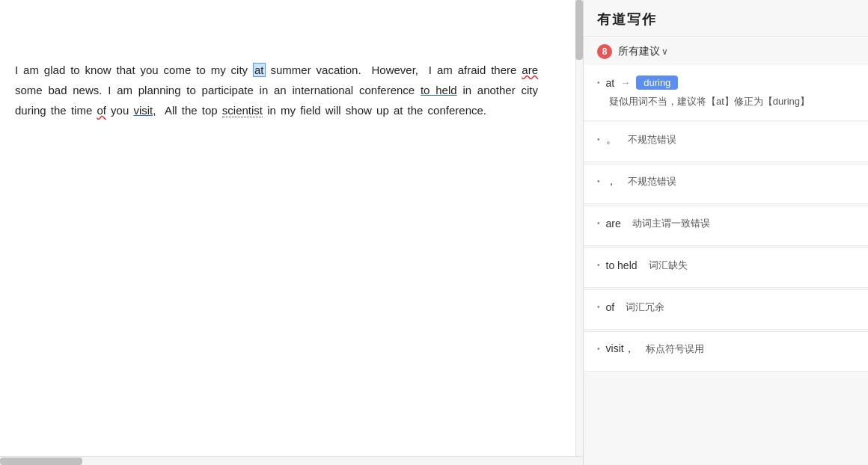 Image resolution: width=868 pixels, height=465 pixels. I want to click on suggestion-item-period: • 。 不规范错误, so click(726, 142).